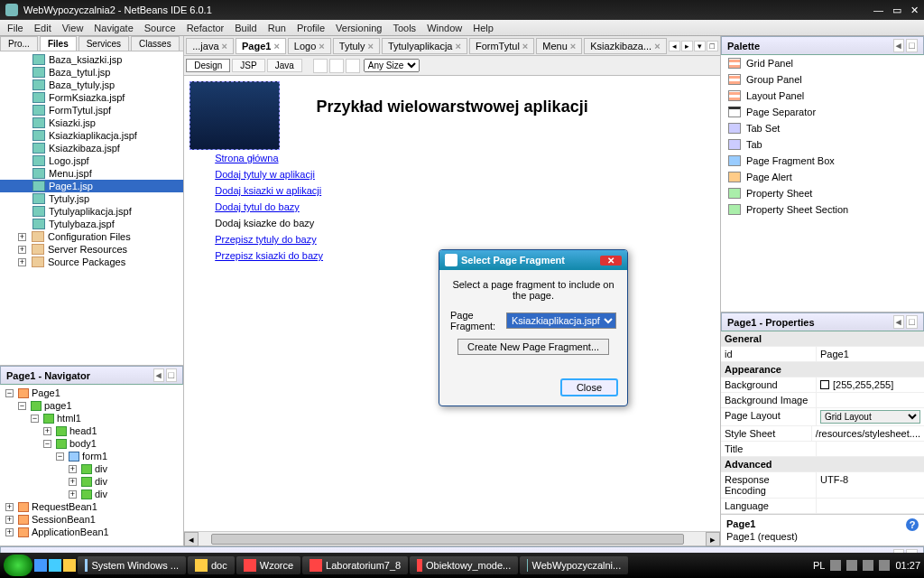 This screenshot has height=578, width=924. Describe the element at coordinates (208, 65) in the screenshot. I see `view-design-button: Design` at that location.